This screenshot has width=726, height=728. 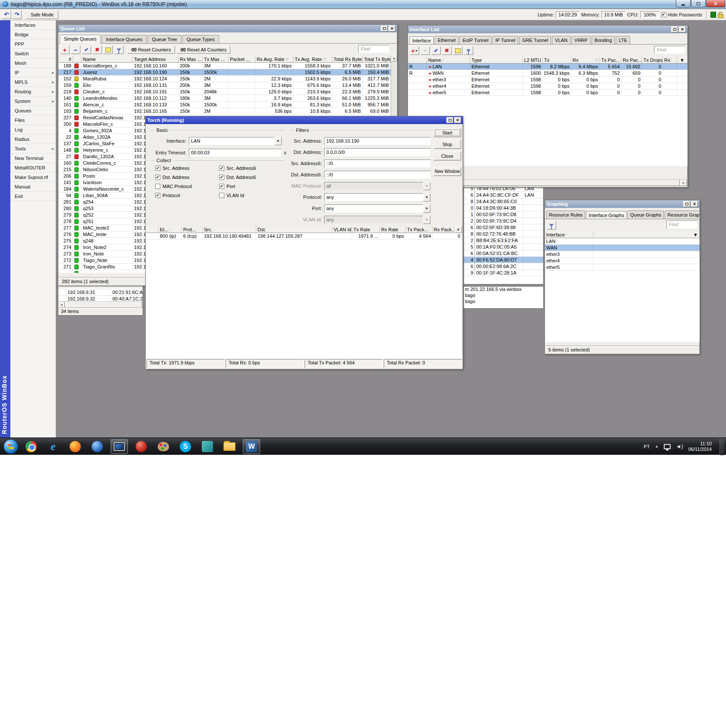 I want to click on col-tx-max: Tx Max ..., so click(x=216, y=59).